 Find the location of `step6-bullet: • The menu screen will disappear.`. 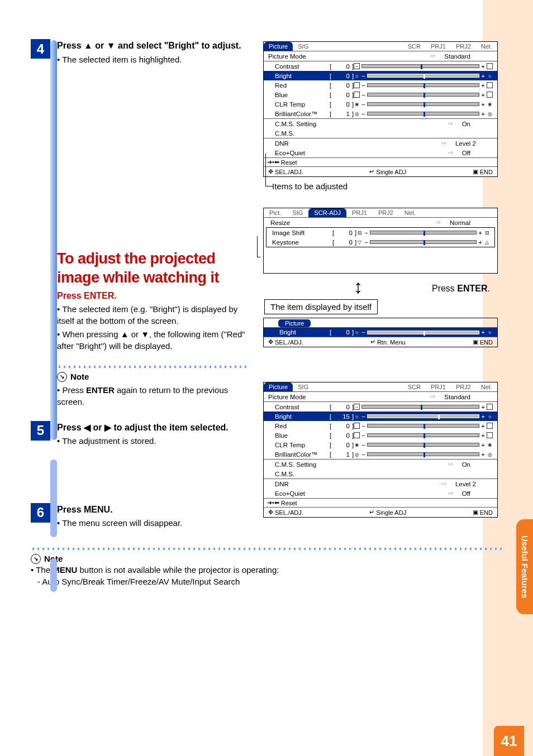

step6-bullet: • The menu screen will disappear. is located at coordinates (153, 523).